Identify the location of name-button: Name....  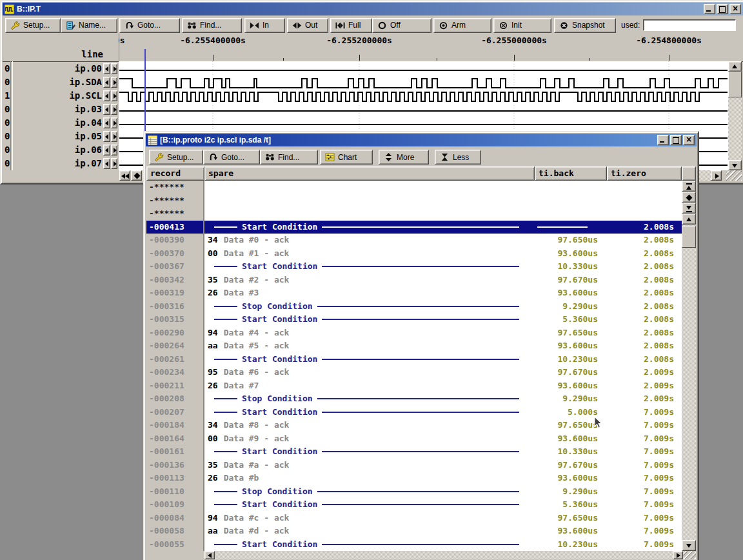
(89, 26).